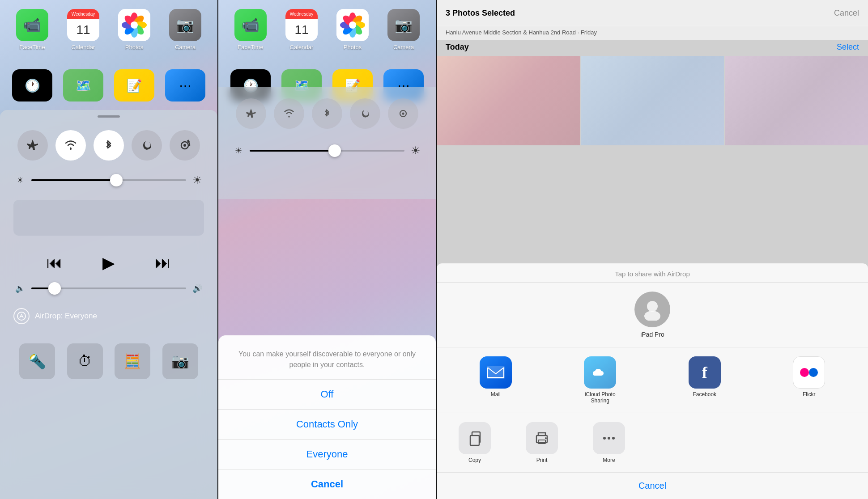 The width and height of the screenshot is (868, 499). Describe the element at coordinates (847, 13) in the screenshot. I see `photos-cancel-button: Cancel` at that location.